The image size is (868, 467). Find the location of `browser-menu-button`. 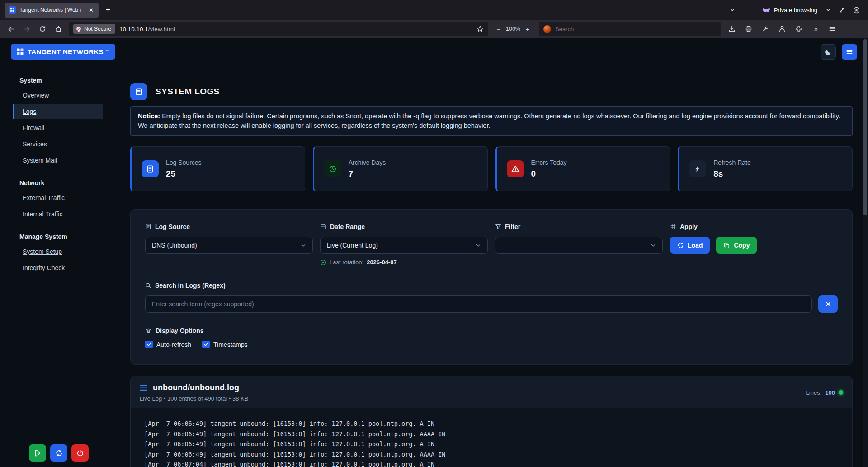

browser-menu-button is located at coordinates (832, 29).